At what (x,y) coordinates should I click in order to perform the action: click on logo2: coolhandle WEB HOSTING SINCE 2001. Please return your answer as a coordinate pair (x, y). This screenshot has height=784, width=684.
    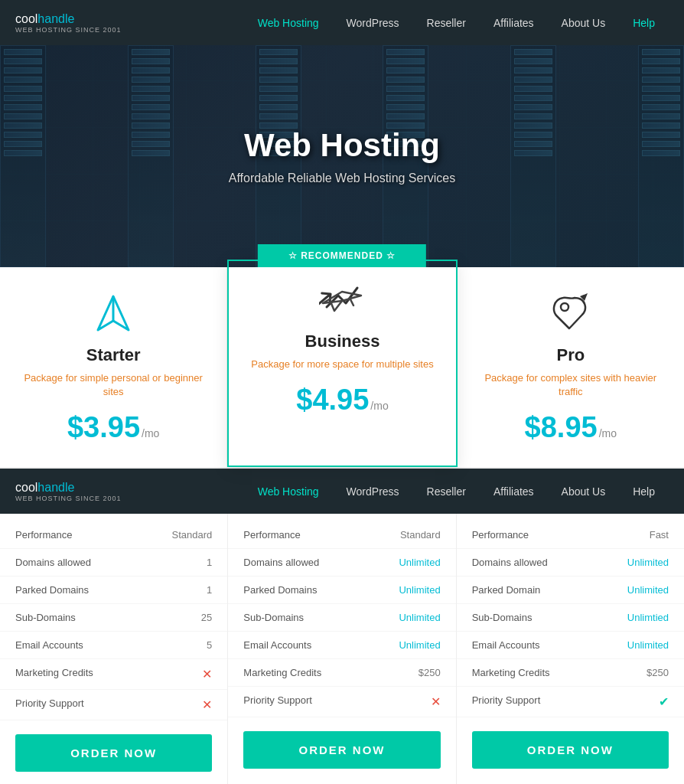
    Looking at the image, I should click on (69, 492).